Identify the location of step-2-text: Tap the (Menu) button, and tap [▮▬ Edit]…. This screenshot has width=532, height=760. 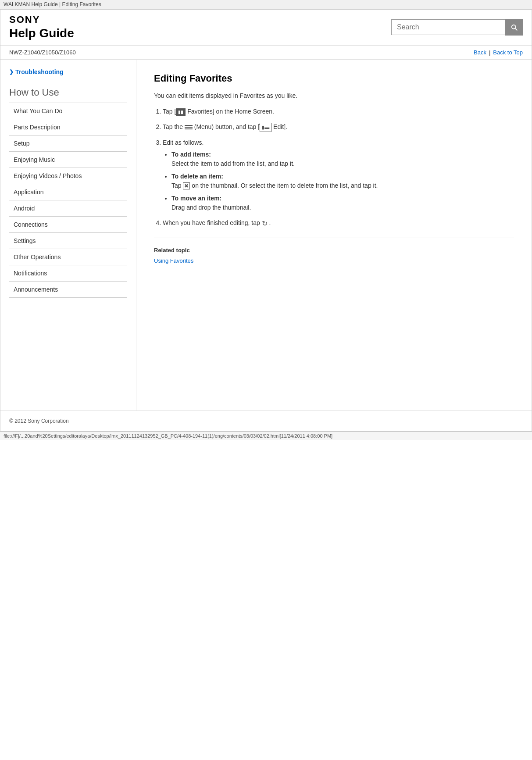
(225, 127).